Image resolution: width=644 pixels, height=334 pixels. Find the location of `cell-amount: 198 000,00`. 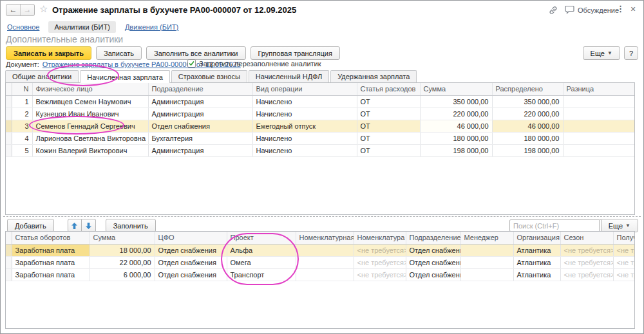

cell-amount: 198 000,00 is located at coordinates (456, 151).